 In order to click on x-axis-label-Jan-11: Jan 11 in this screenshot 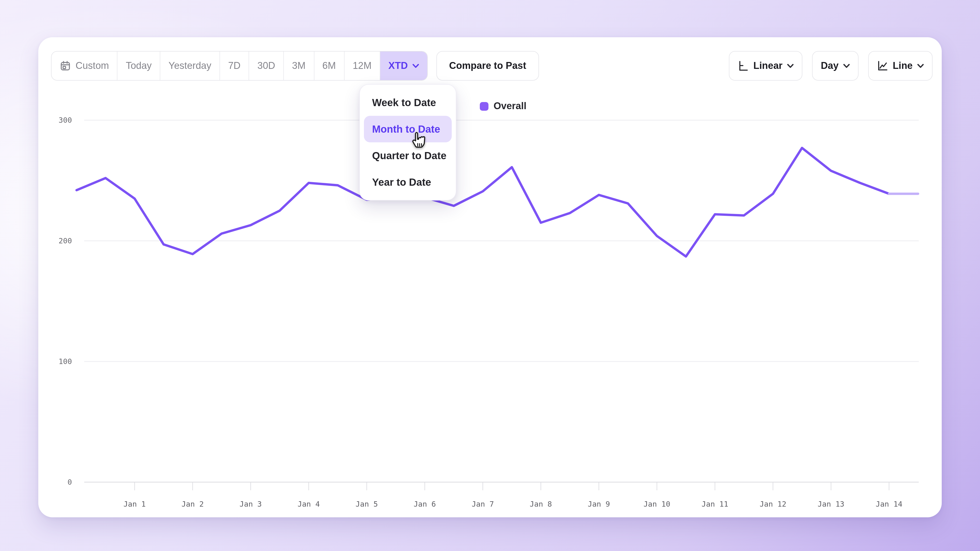, I will do `click(715, 504)`.